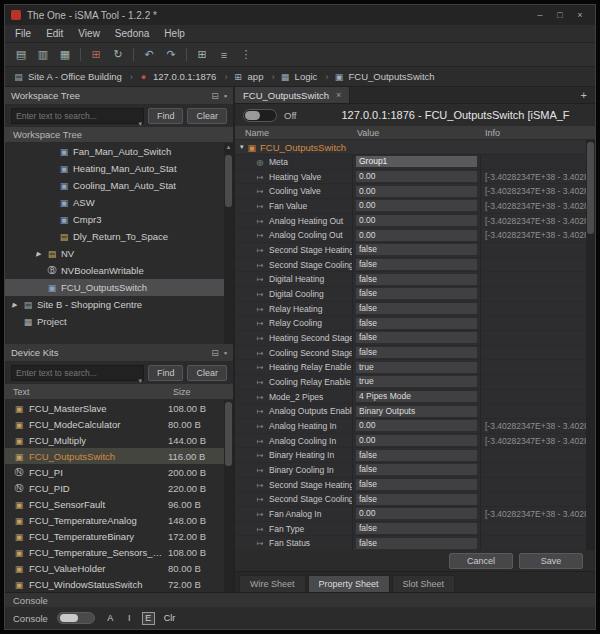 The width and height of the screenshot is (600, 634). What do you see at coordinates (114, 304) in the screenshot?
I see `tree-item: ▶ Site B - Shopping Centre` at bounding box center [114, 304].